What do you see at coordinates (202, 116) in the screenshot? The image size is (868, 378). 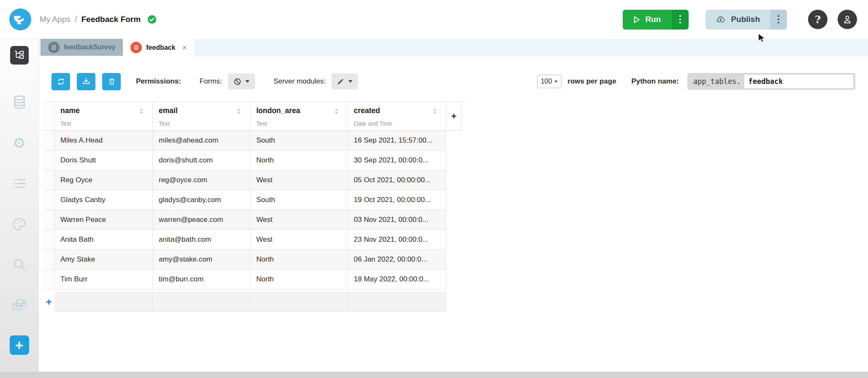 I see `column-header-email: email Text` at bounding box center [202, 116].